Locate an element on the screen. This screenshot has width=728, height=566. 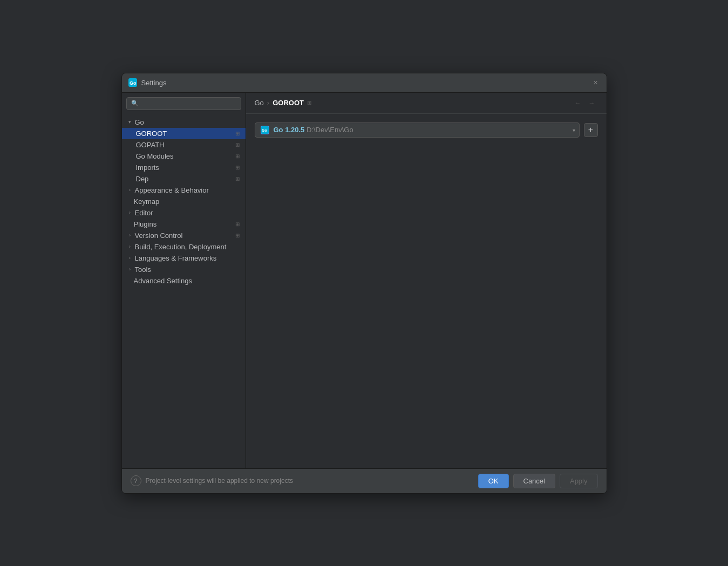
go-version: Go 1.20.5 is located at coordinates (289, 129).